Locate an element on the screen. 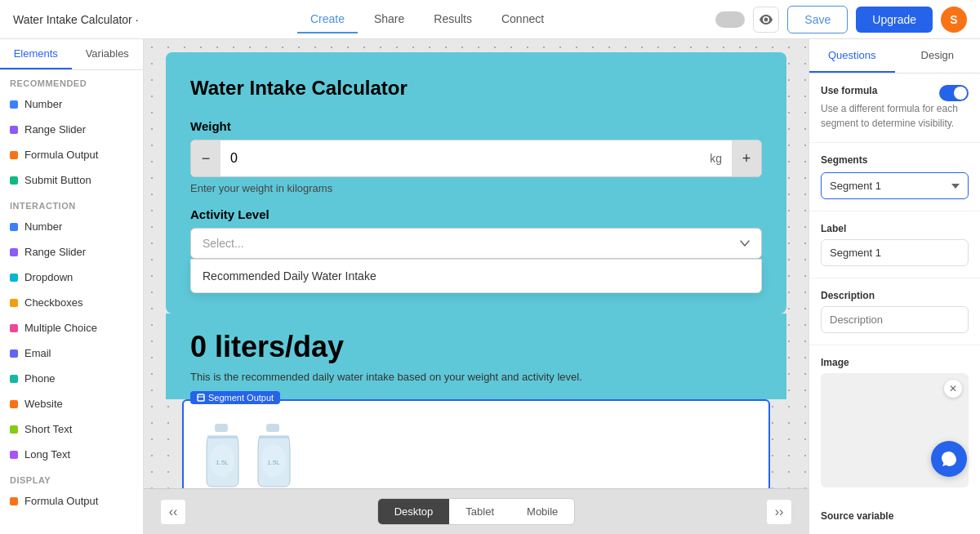  eye-button is located at coordinates (766, 20).